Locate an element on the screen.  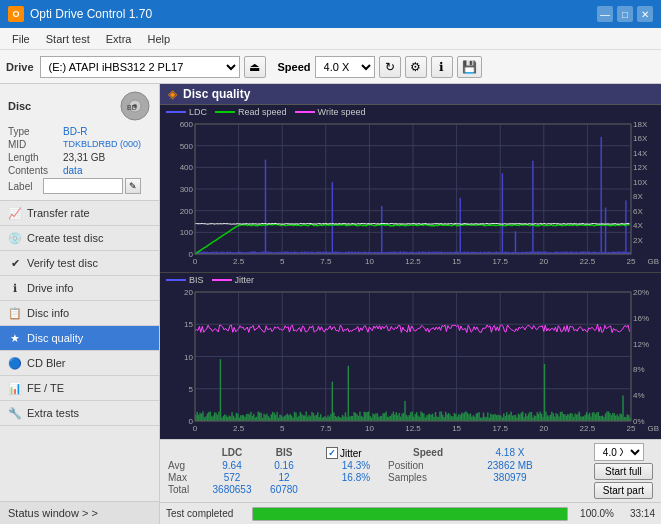
drive-info-icon: ℹ is located at coordinates (15, 288).